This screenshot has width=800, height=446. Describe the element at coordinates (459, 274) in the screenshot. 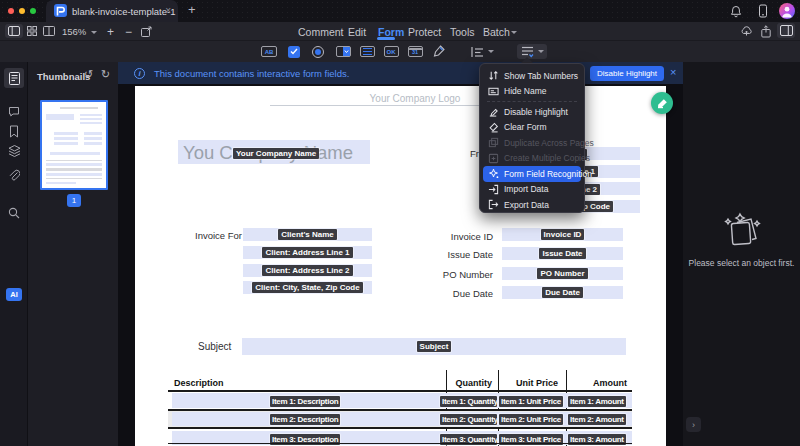

I see `po-number-label: PO Number` at that location.